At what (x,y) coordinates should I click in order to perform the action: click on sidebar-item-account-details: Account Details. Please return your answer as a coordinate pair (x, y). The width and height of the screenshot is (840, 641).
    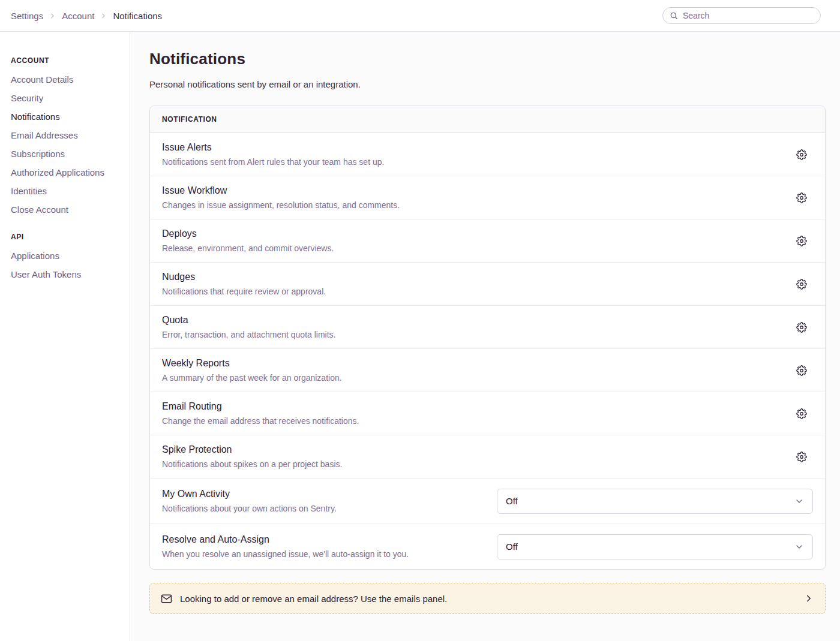
    Looking at the image, I should click on (67, 79).